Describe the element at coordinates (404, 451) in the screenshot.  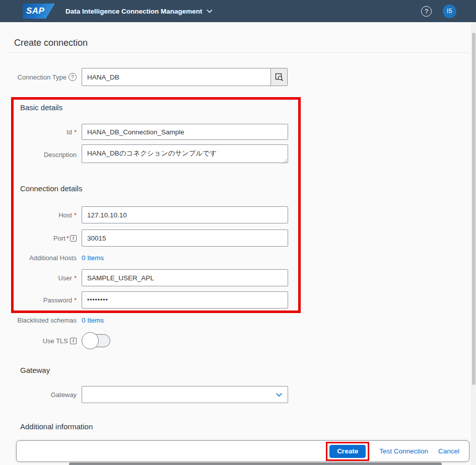
I see `test-connection-button: Test Connection` at that location.